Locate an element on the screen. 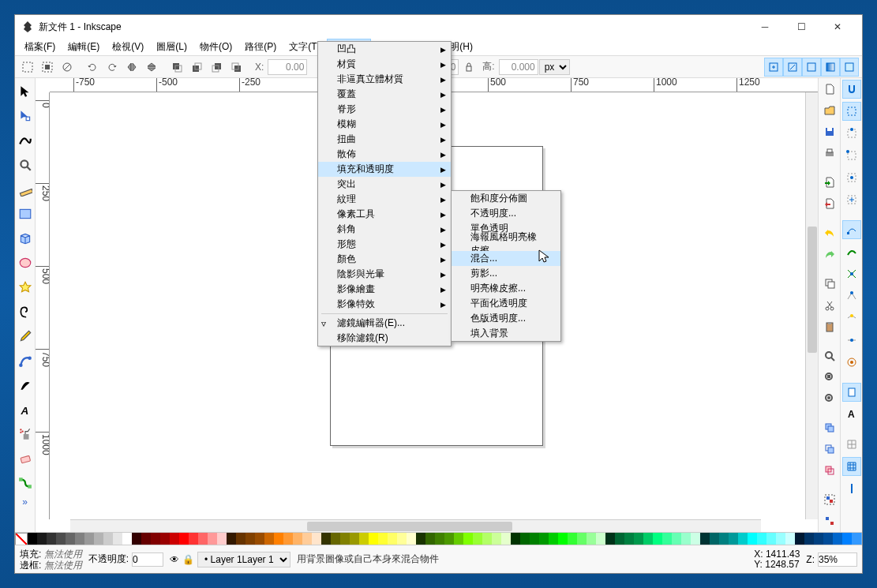 This screenshot has width=877, height=588. affect-move-button is located at coordinates (774, 67).